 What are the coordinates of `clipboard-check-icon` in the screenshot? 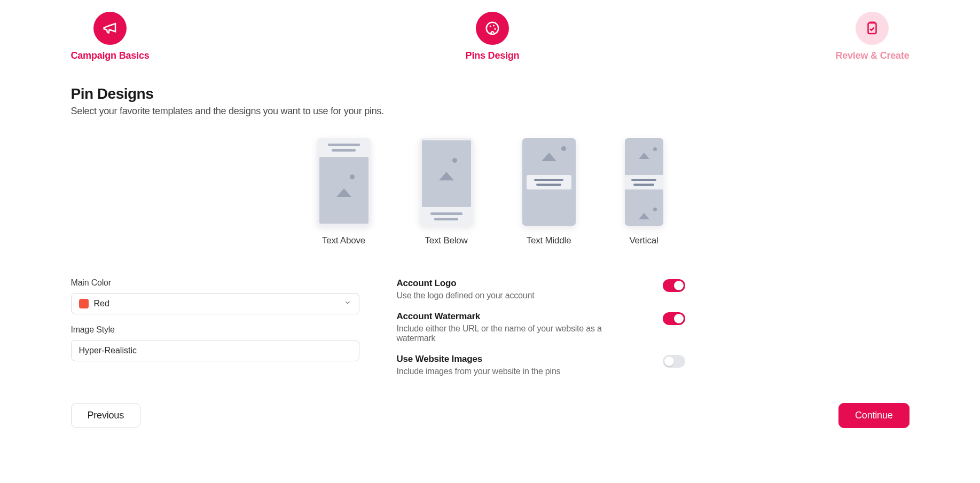 It's located at (872, 28).